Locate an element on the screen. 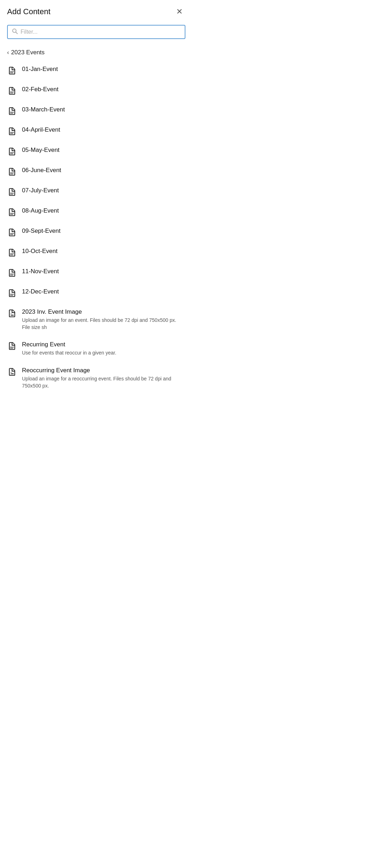 The width and height of the screenshot is (385, 868). search-input-wrapper is located at coordinates (96, 32).